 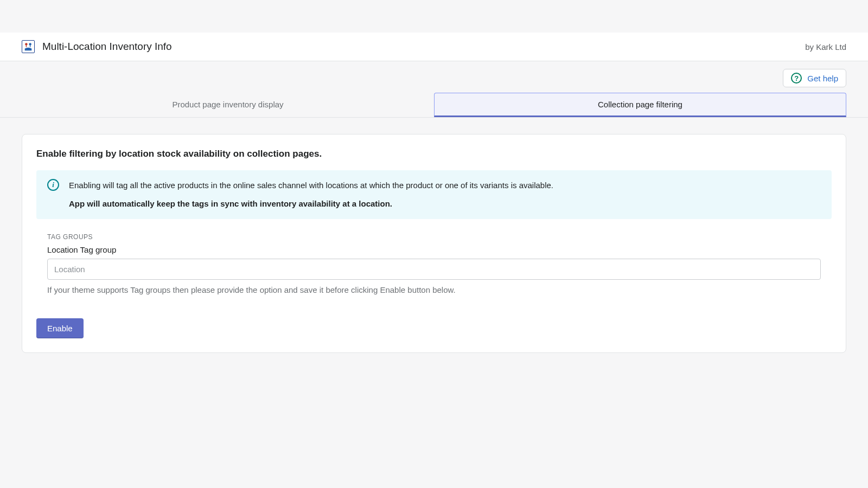 What do you see at coordinates (796, 78) in the screenshot?
I see `question-circle-icon: ?` at bounding box center [796, 78].